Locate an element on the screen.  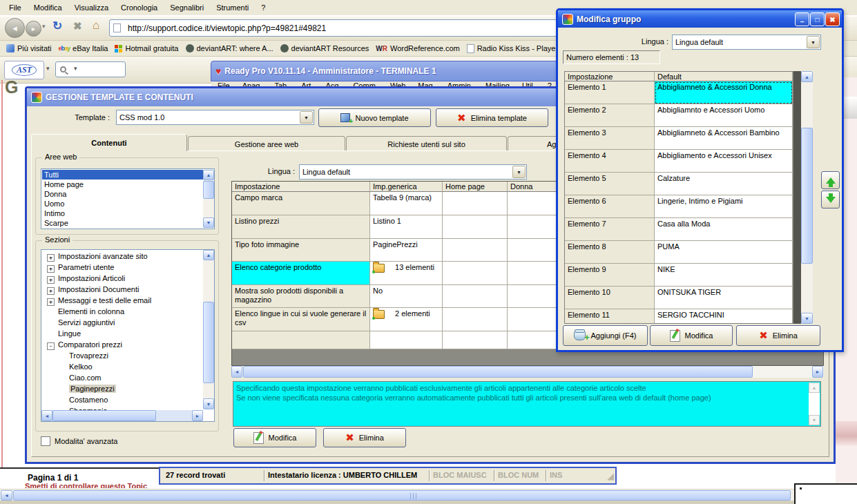
browser-hscrollbar: ◄ is located at coordinates (428, 494).